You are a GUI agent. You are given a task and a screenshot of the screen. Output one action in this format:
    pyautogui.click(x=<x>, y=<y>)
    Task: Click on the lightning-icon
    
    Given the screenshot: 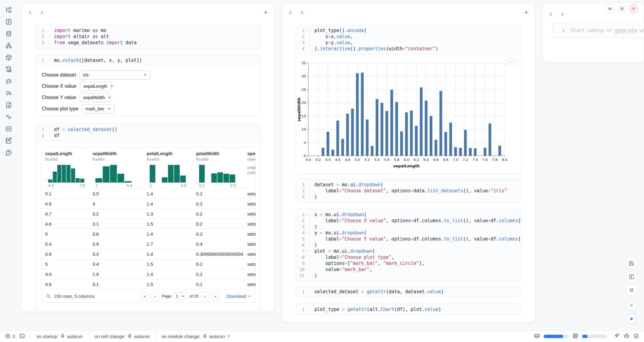 What is the action you would take?
    pyautogui.click(x=63, y=337)
    